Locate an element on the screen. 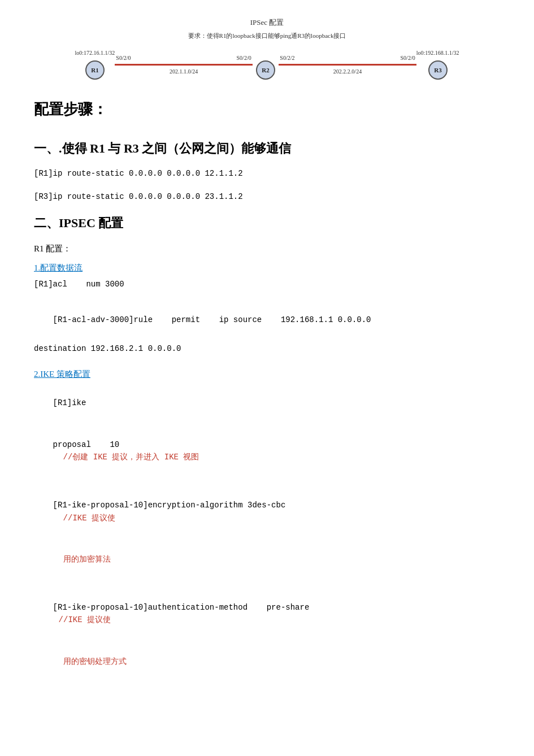 Image resolution: width=534 pixels, height=756 pixels. step1-code2b: destination 192.168.2.1 0.0.0.0 is located at coordinates (267, 349).